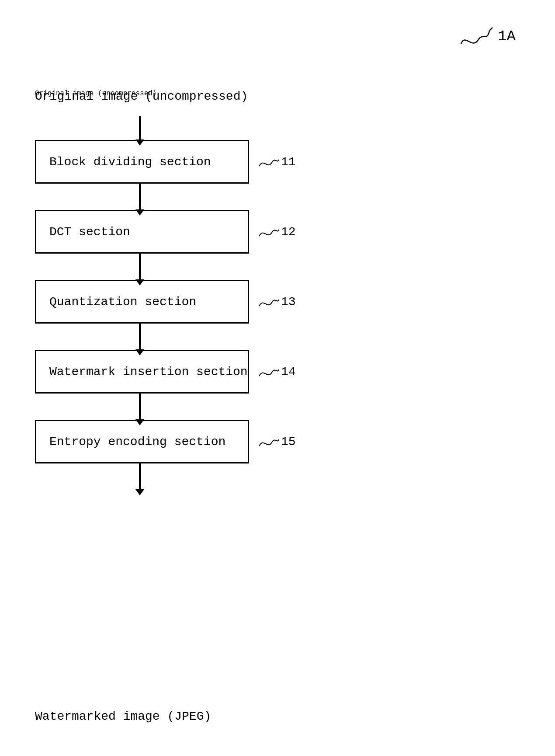 This screenshot has width=555, height=756. What do you see at coordinates (269, 442) in the screenshot?
I see `squiggle-15-icon` at bounding box center [269, 442].